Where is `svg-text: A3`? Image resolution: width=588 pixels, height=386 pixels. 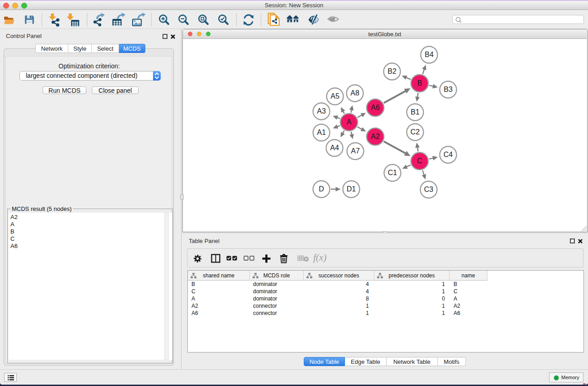 svg-text: A3 is located at coordinates (321, 111).